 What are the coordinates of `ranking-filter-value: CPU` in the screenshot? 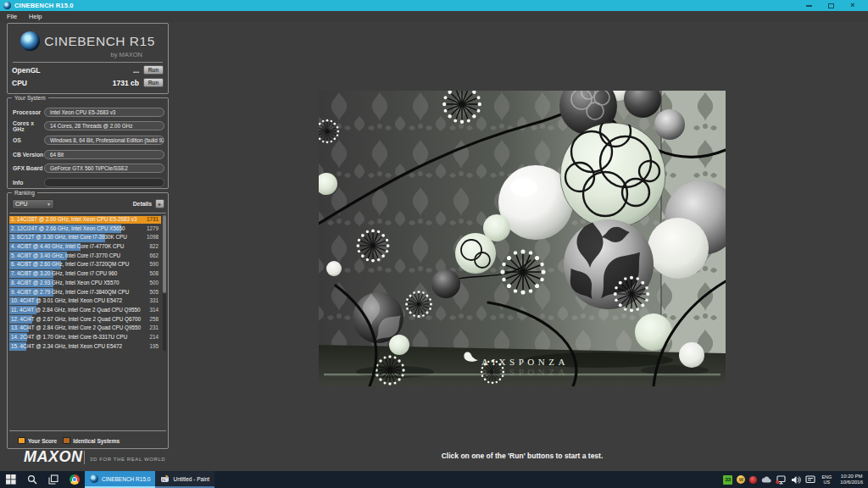 It's located at (21, 203).